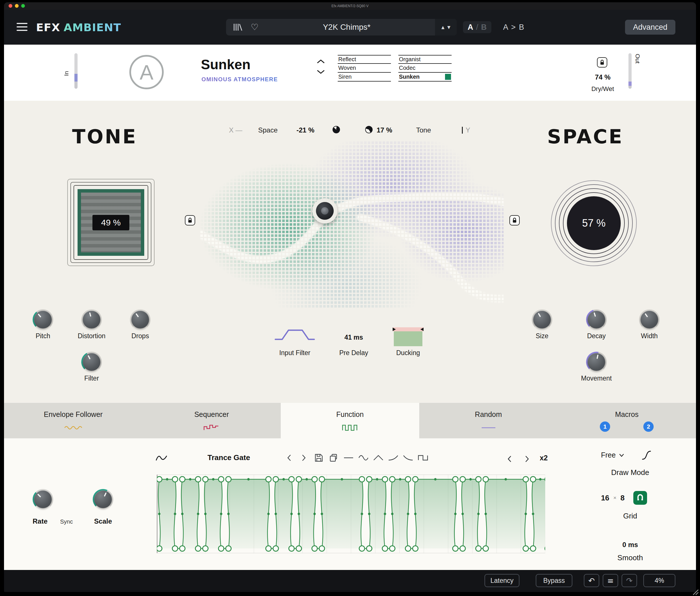 The height and width of the screenshot is (596, 700). Describe the element at coordinates (544, 458) in the screenshot. I see `pattern-x2-button: x2` at that location.